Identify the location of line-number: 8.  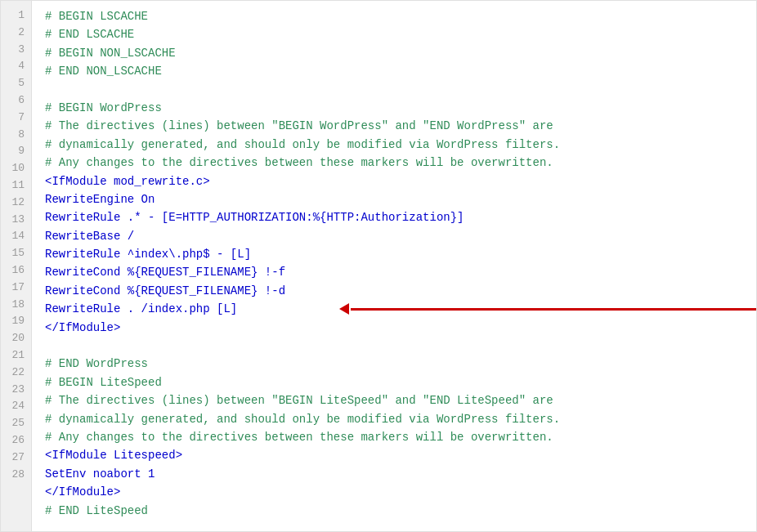
(16, 136).